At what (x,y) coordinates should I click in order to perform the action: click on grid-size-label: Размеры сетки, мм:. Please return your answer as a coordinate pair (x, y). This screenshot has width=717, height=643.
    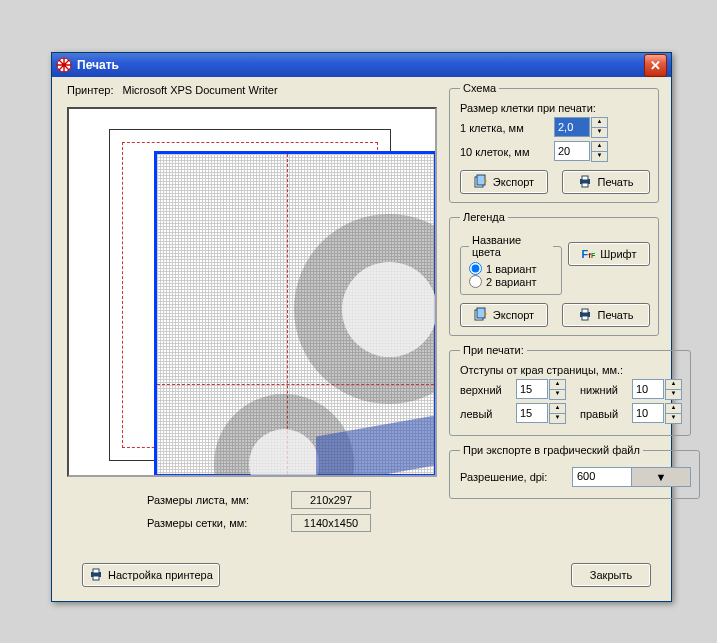
    Looking at the image, I should click on (212, 523).